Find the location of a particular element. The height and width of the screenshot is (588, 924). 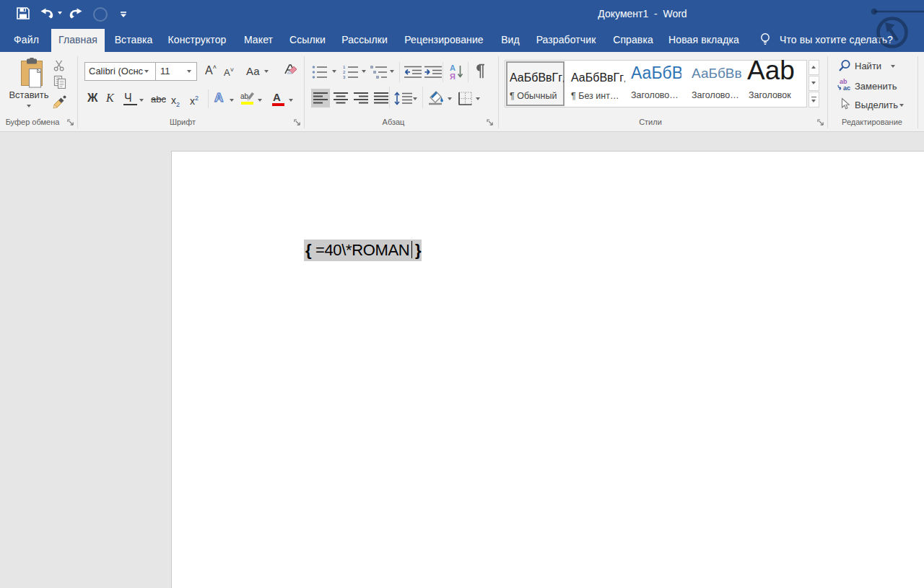

svg-text: А is located at coordinates (453, 68).